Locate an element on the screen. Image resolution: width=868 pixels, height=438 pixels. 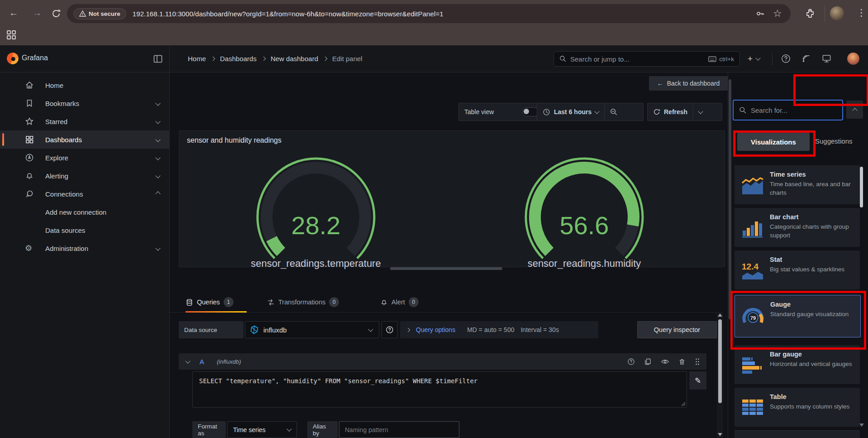
refresh-button: Refresh is located at coordinates (670, 112).